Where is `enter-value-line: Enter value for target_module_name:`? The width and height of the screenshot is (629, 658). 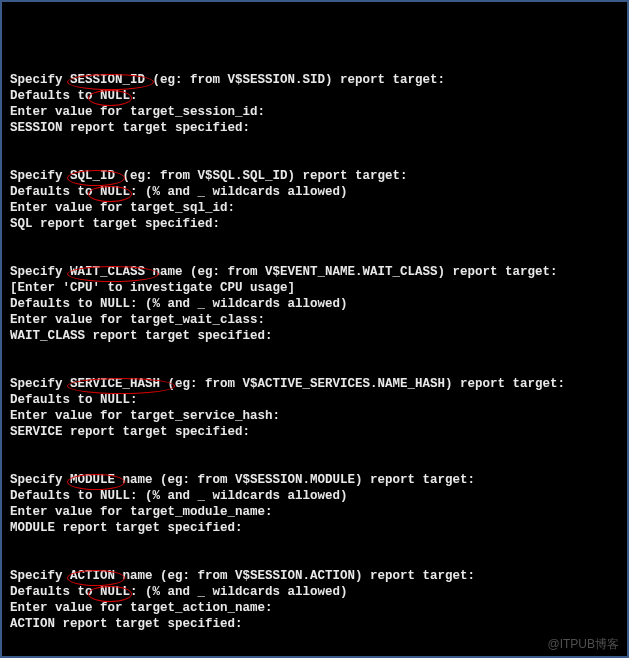
enter-value-line: Enter value for target_module_name: is located at coordinates (318, 512).